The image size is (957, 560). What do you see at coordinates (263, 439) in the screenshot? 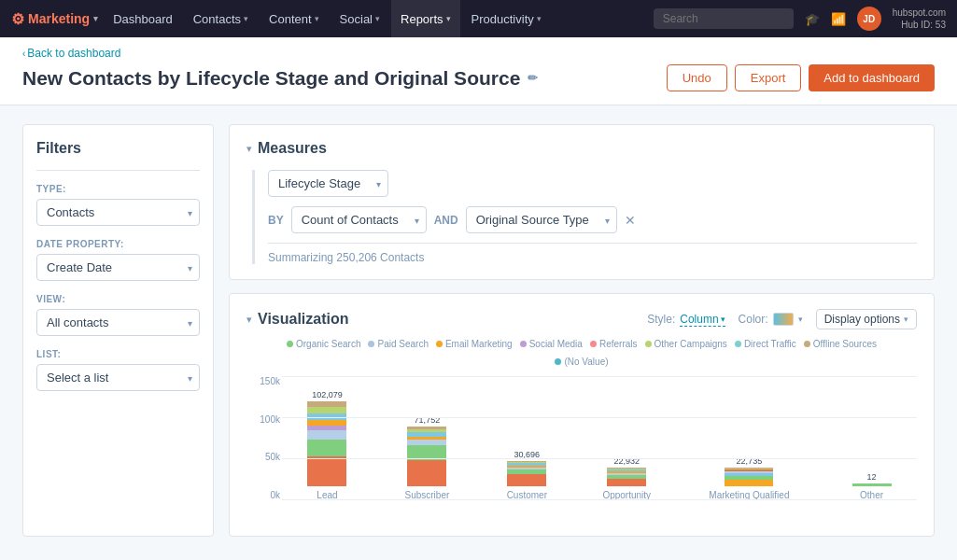
I see `y-axis-labels: 150k 100k 50k 0k` at bounding box center [263, 439].